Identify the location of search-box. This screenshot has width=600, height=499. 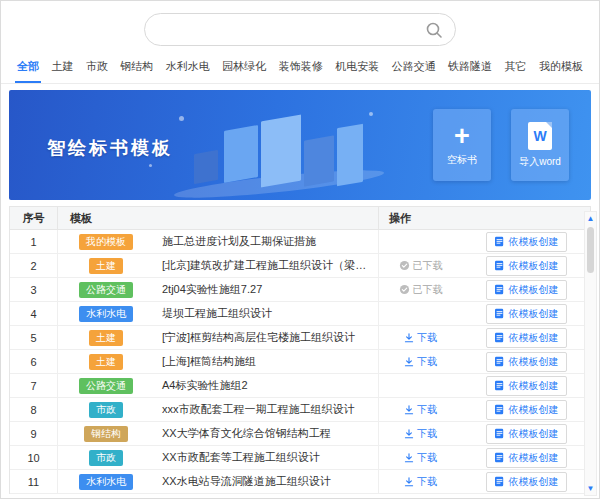
(300, 30).